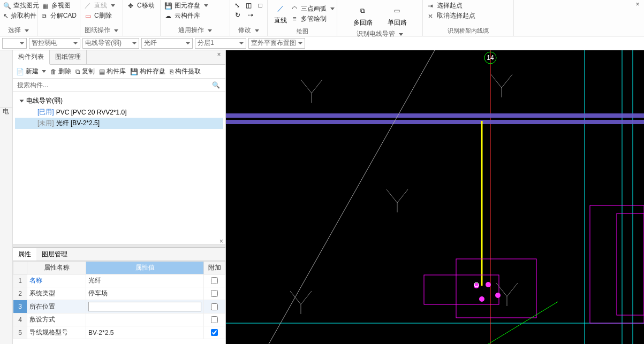 The image size is (644, 344). I want to click on tab-layer-mgmt: 图层管理, so click(55, 255).